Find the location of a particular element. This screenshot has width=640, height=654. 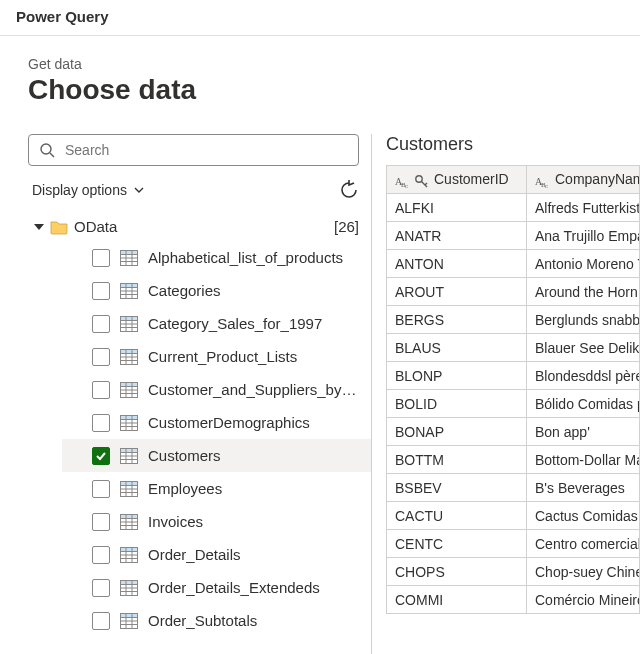

tree-item-label: Invoices is located at coordinates (176, 522).